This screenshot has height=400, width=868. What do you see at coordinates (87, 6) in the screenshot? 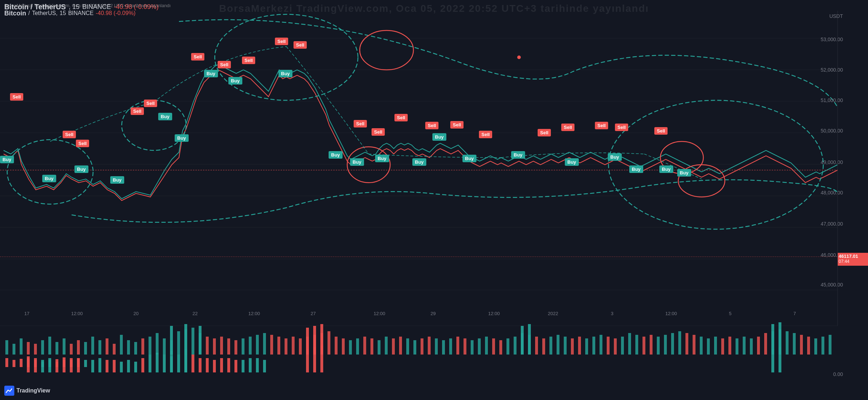
I see `published-info: BorsaMerkezi TradingView.com, Oca 05, 20…` at bounding box center [87, 6].